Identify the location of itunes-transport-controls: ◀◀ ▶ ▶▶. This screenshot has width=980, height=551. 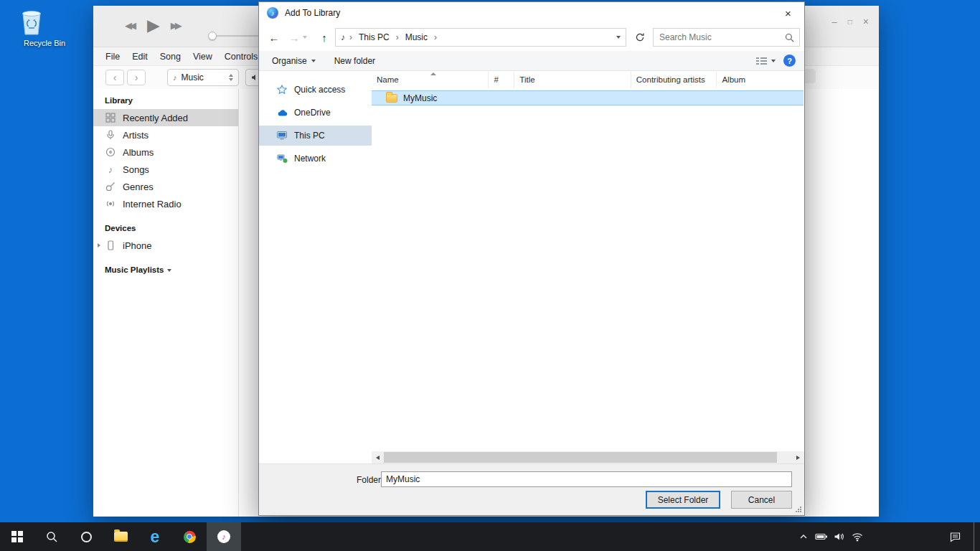
(154, 26).